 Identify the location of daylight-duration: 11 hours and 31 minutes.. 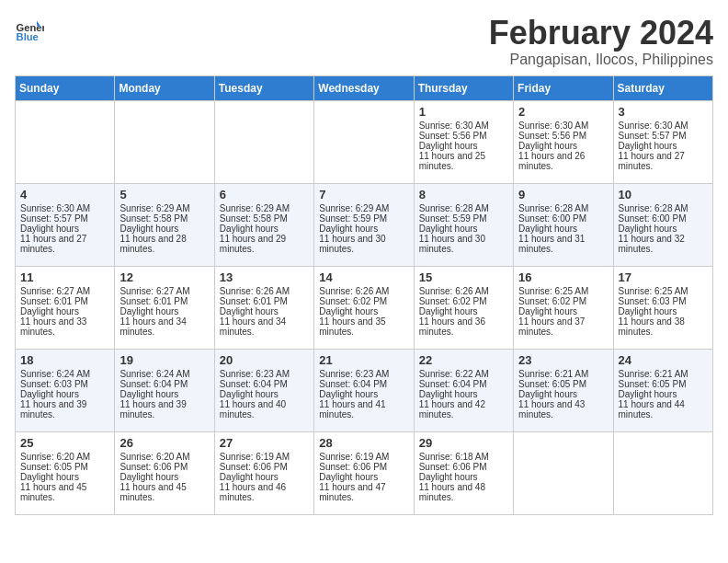
(563, 244).